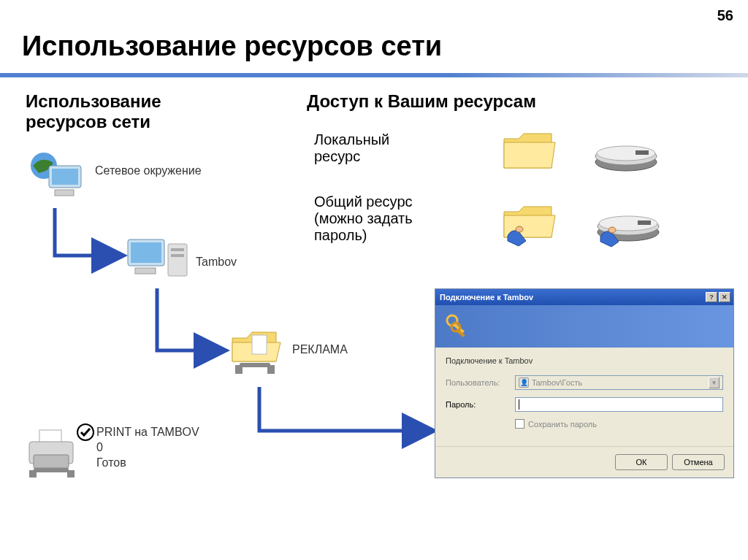 The height and width of the screenshot is (560, 748). I want to click on page-number: 56, so click(725, 16).